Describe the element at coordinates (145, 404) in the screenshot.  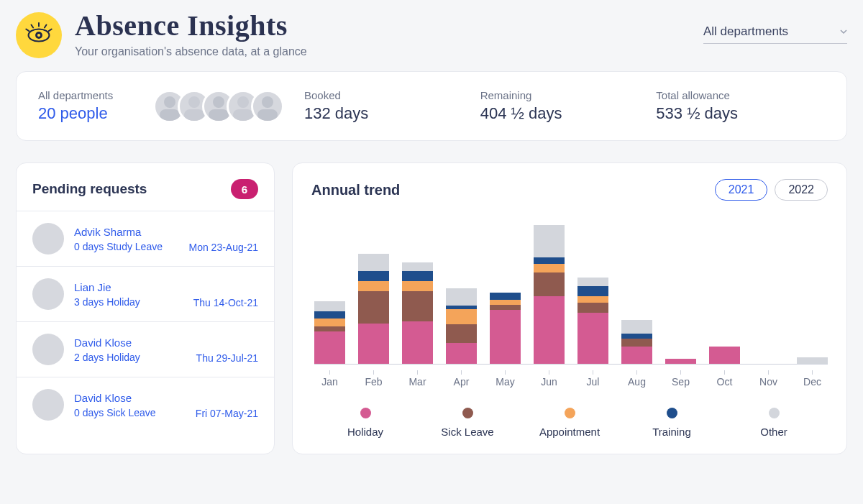
I see `pending-request-row: David Klose0 days Sick LeaveFri 07-May-2…` at that location.